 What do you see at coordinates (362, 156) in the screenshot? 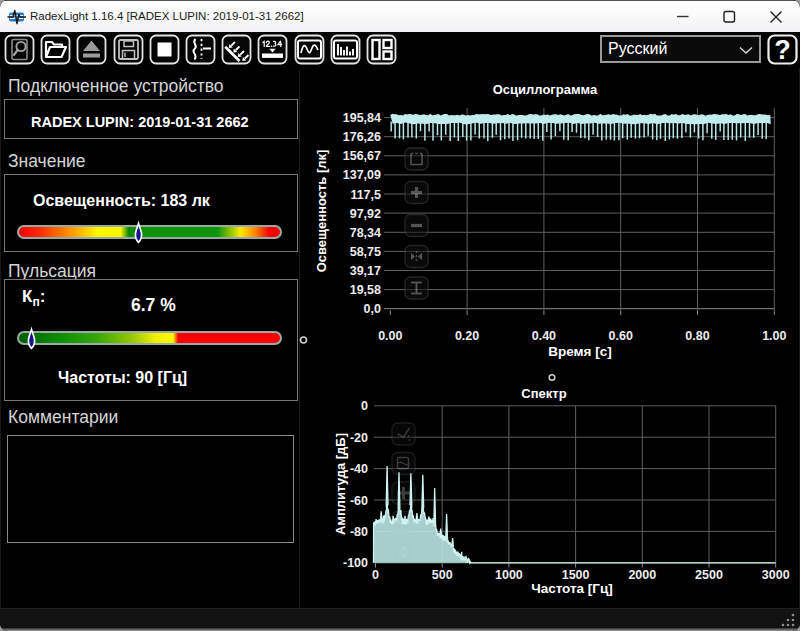
I see `svg-text: 156,67` at bounding box center [362, 156].